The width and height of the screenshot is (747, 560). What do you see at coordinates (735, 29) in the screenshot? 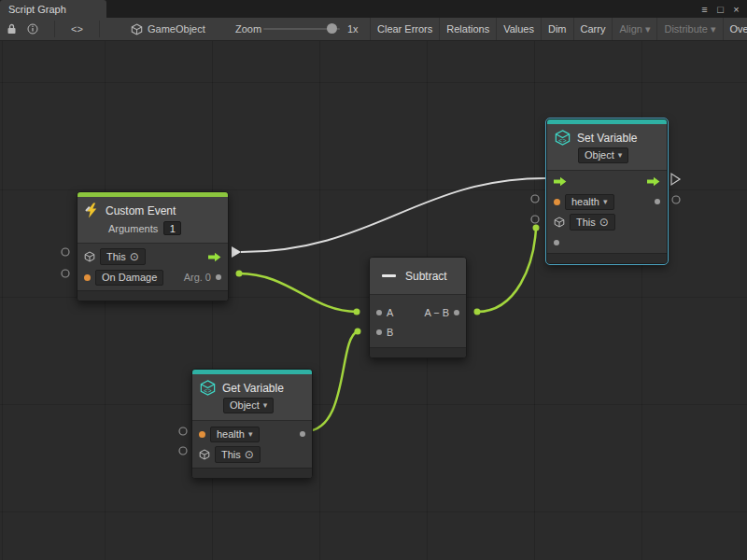
I see `overview-button: Overview` at bounding box center [735, 29].